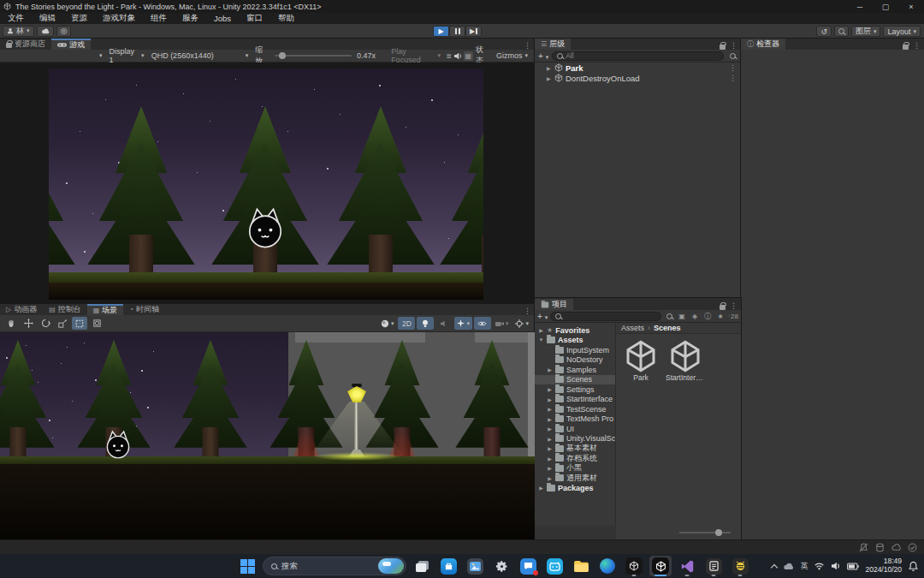 The height and width of the screenshot is (578, 924). Describe the element at coordinates (441, 31) in the screenshot. I see `play-button: ▶` at that location.